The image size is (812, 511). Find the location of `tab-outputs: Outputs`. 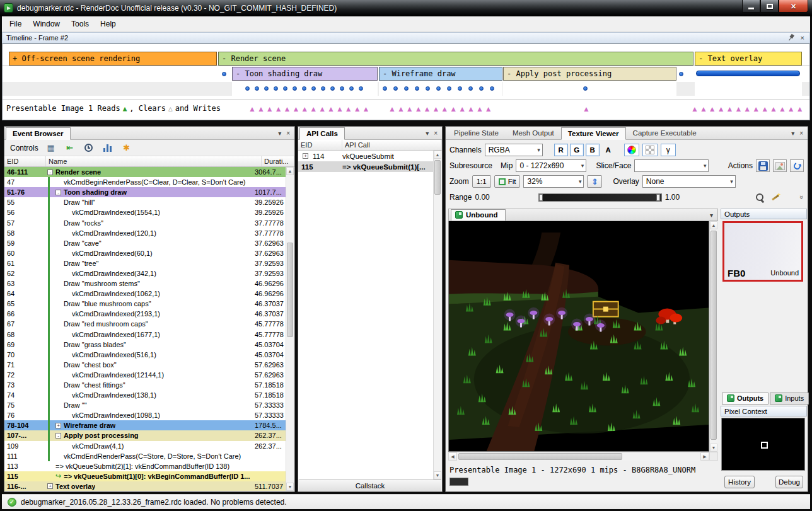

tab-outputs: Outputs is located at coordinates (745, 398).